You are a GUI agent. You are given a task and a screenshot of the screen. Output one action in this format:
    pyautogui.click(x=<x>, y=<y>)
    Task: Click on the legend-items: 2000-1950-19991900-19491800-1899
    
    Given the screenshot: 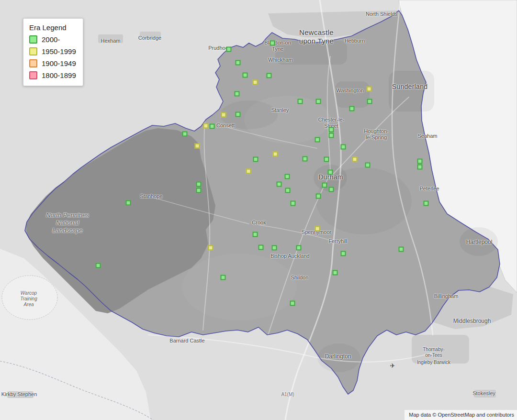 What is the action you would take?
    pyautogui.click(x=53, y=57)
    